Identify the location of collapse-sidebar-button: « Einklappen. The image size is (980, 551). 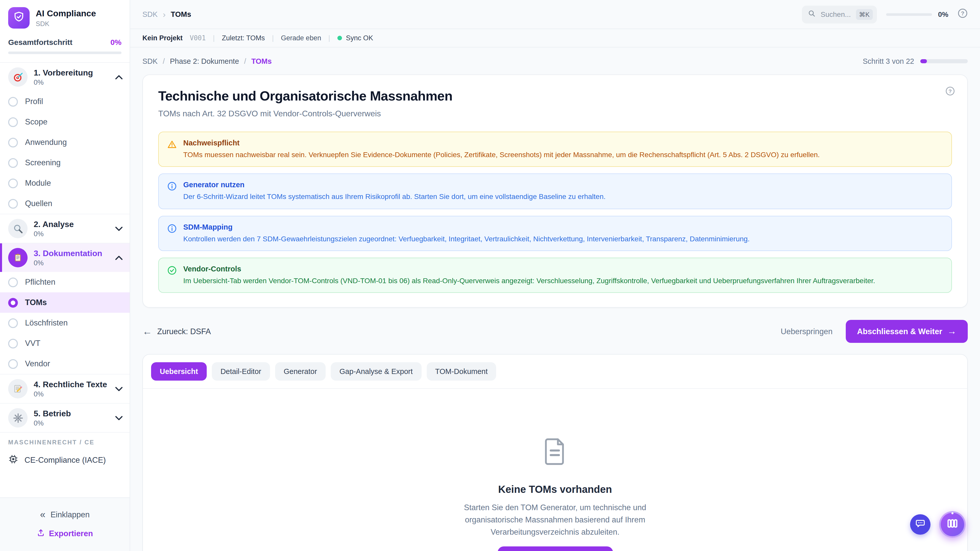
(65, 515).